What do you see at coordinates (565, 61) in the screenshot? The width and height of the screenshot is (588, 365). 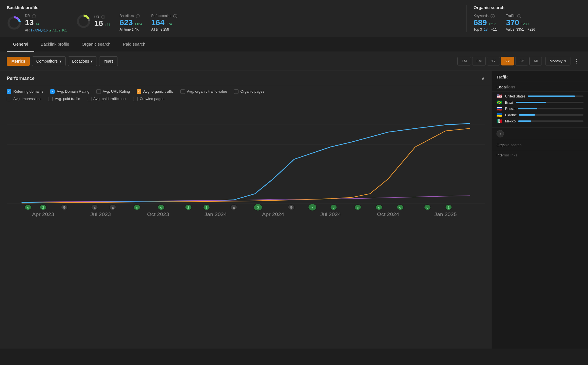 I see `monthly-chevron-icon: ▾` at bounding box center [565, 61].